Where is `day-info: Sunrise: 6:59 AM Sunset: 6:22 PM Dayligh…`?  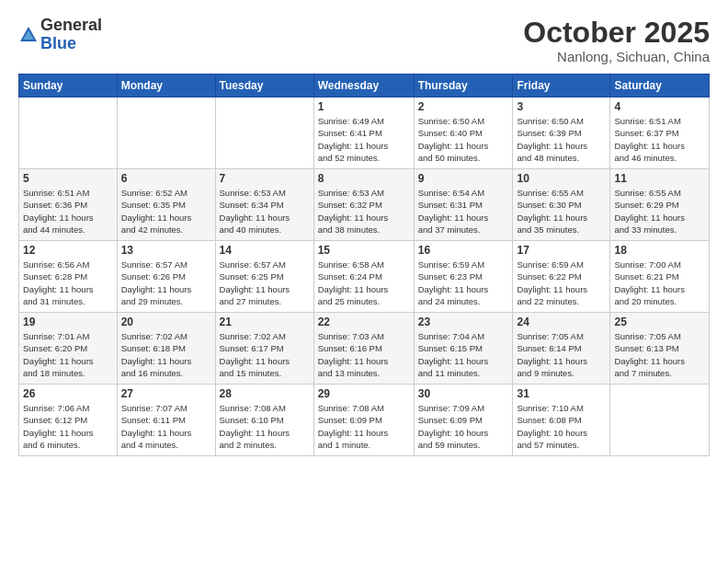
day-info: Sunrise: 6:59 AM Sunset: 6:22 PM Dayligh… is located at coordinates (561, 283).